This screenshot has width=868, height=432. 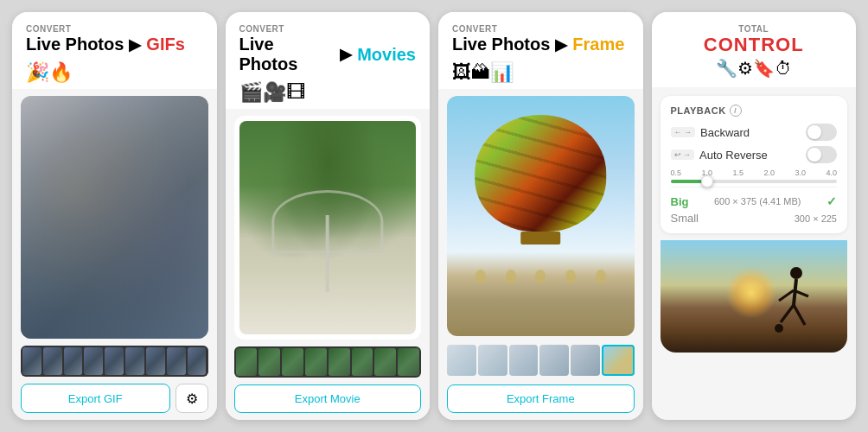 What do you see at coordinates (751, 293) in the screenshot?
I see `sun-glow` at bounding box center [751, 293].